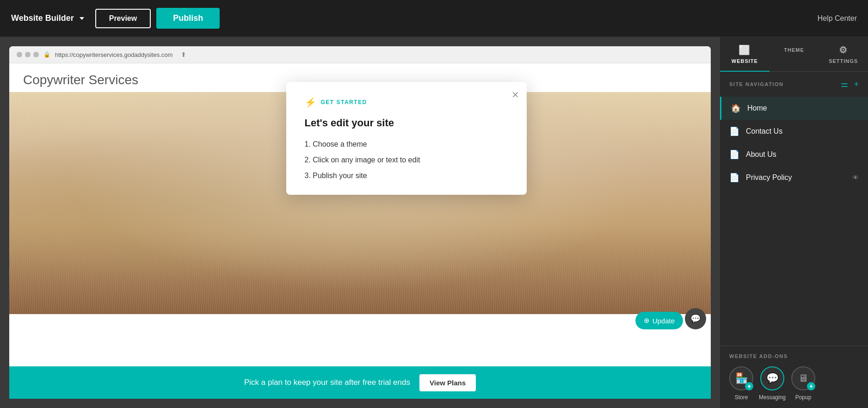 This screenshot has height=408, width=868. What do you see at coordinates (406, 176) in the screenshot?
I see `modal-step-3: 3. Publish your site` at bounding box center [406, 176].